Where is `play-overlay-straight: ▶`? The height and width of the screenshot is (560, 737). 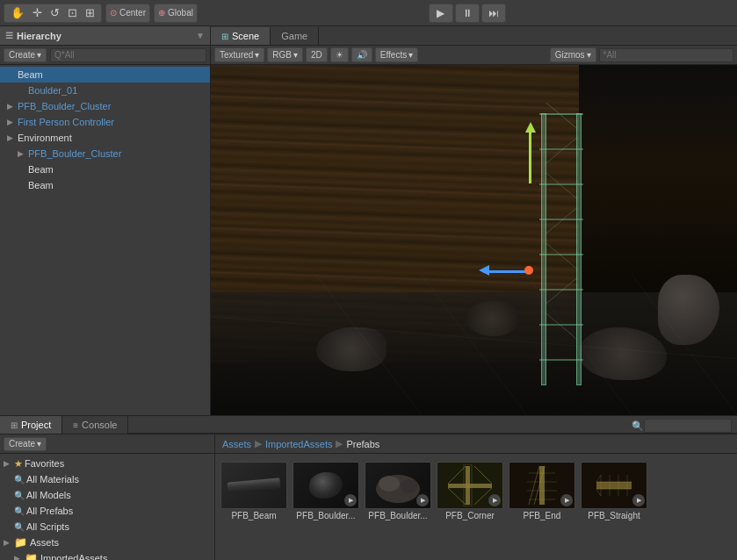 play-overlay-straight: ▶ is located at coordinates (639, 500).